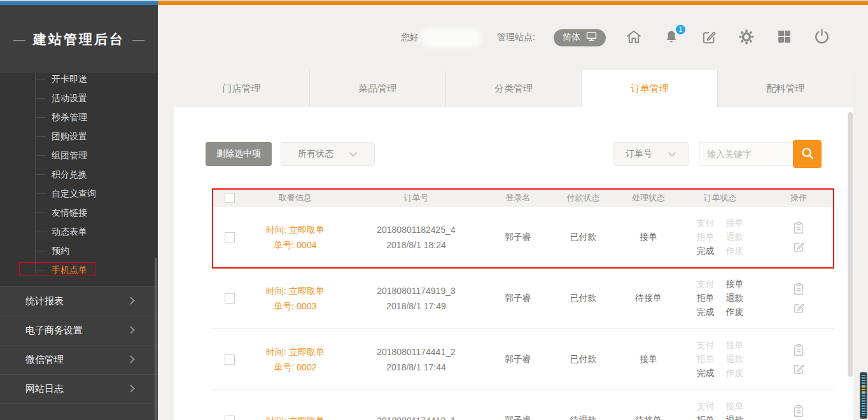  I want to click on sidebar-scrollbar, so click(156, 339).